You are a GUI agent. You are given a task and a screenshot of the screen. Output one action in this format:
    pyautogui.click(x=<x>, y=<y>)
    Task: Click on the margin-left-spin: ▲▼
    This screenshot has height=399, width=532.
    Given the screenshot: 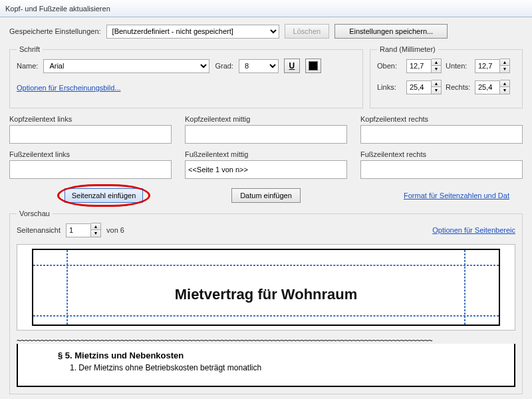 What is the action you would take?
    pyautogui.click(x=424, y=87)
    